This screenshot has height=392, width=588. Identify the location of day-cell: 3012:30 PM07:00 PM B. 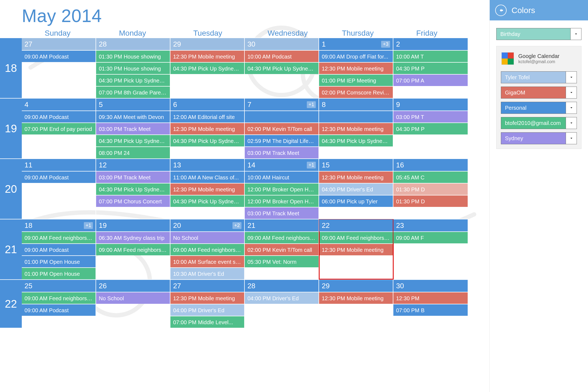
(431, 304).